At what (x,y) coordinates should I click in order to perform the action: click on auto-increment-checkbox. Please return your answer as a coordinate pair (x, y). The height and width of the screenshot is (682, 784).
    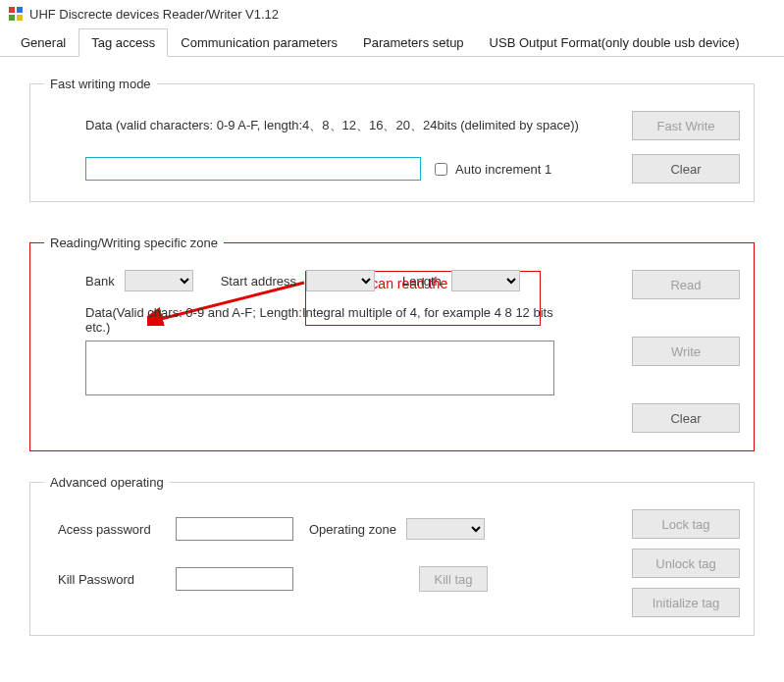
    Looking at the image, I should click on (442, 169).